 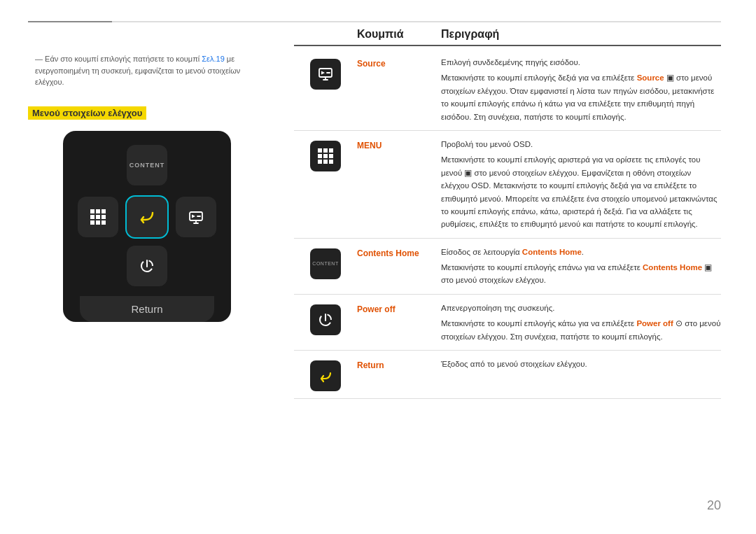 What do you see at coordinates (147, 165) in the screenshot?
I see `content-button: CONTENT` at bounding box center [147, 165].